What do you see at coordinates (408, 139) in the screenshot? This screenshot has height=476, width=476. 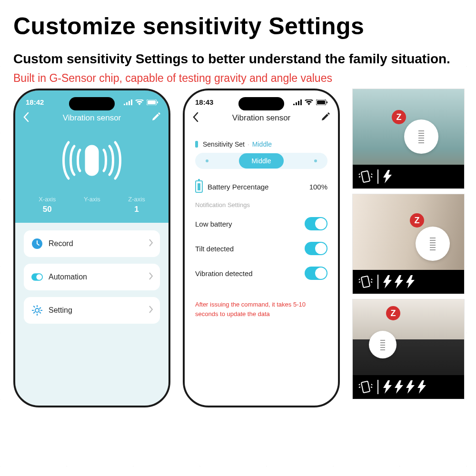 I see `tile-curtain: Z` at bounding box center [408, 139].